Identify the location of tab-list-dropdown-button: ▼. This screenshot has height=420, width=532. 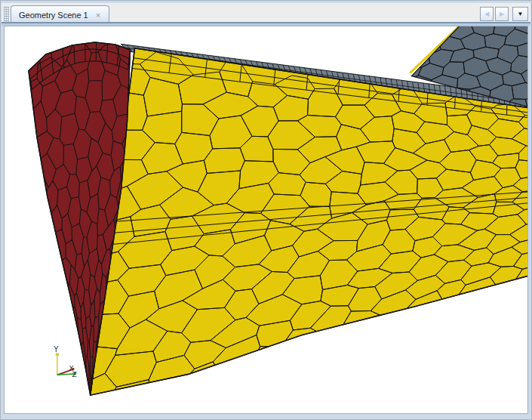
(521, 14).